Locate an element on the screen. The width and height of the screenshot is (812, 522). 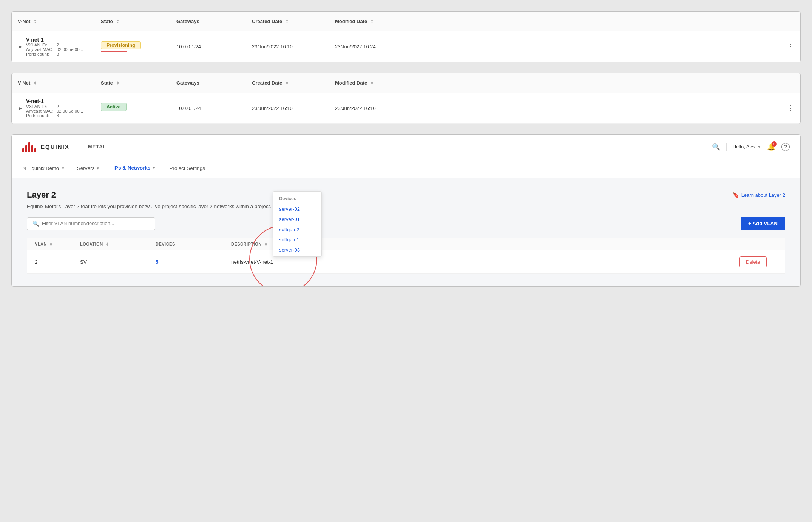
th-location: LOCATION is located at coordinates (118, 244).